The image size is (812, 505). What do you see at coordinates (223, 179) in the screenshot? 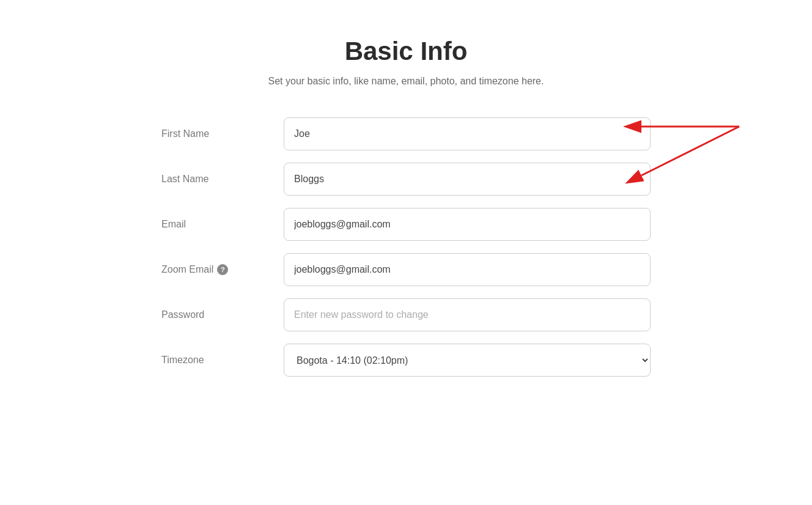
I see `last-name-label: Last Name` at bounding box center [223, 179].